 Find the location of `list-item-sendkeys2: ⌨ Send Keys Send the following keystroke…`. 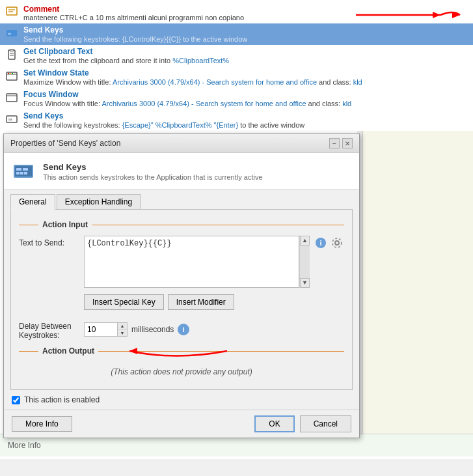

list-item-sendkeys2: ⌨ Send Keys Send the following keystroke… is located at coordinates (237, 120).